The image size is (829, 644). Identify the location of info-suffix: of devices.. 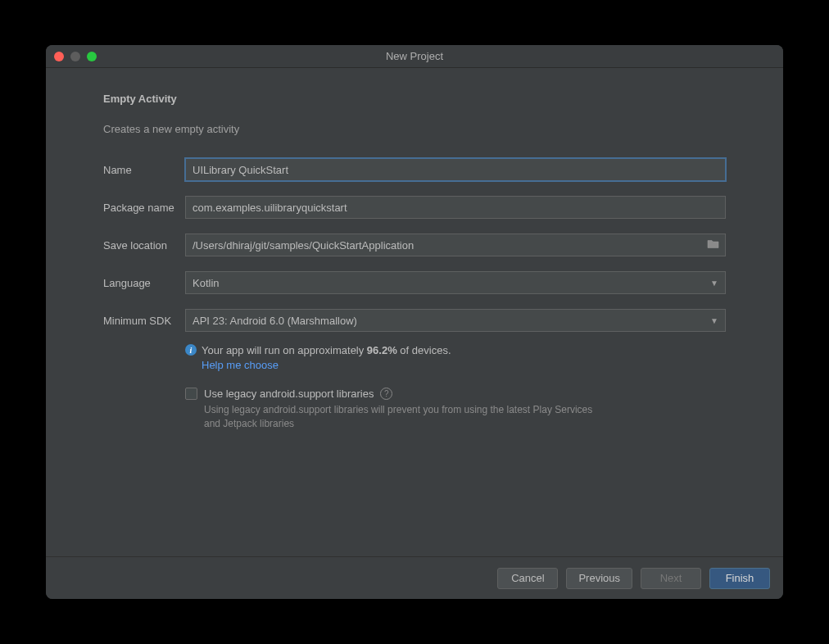
(424, 351).